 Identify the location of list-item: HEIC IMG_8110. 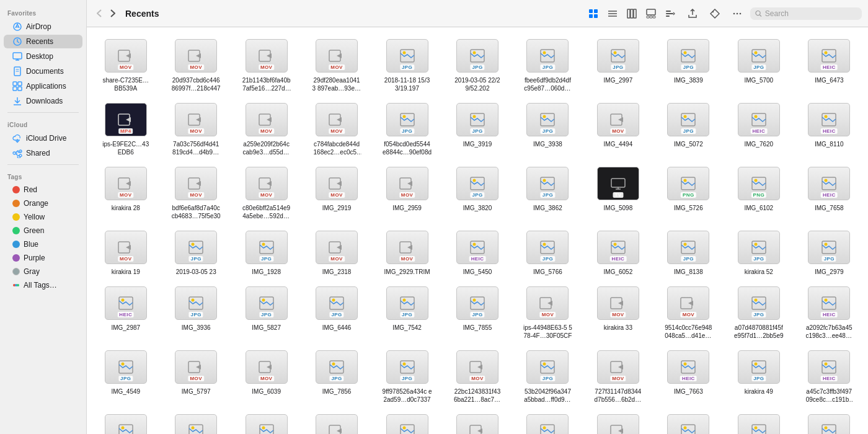
(830, 128).